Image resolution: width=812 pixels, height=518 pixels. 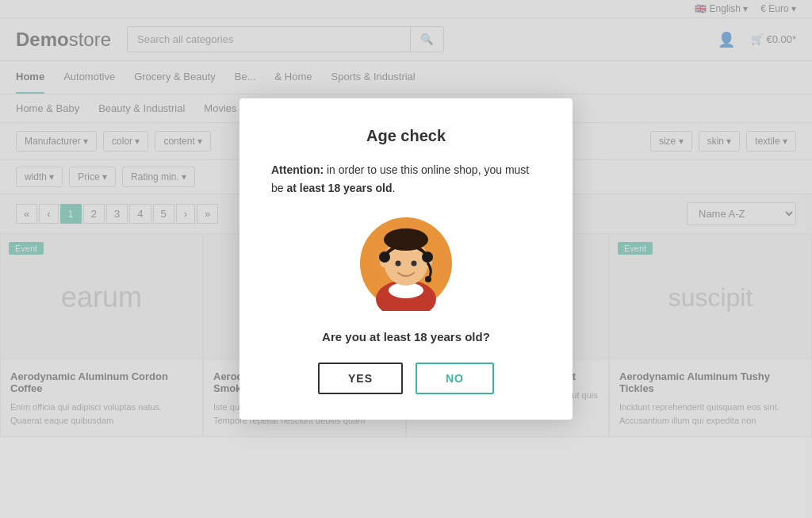 What do you see at coordinates (406, 263) in the screenshot?
I see `age-avatar` at bounding box center [406, 263].